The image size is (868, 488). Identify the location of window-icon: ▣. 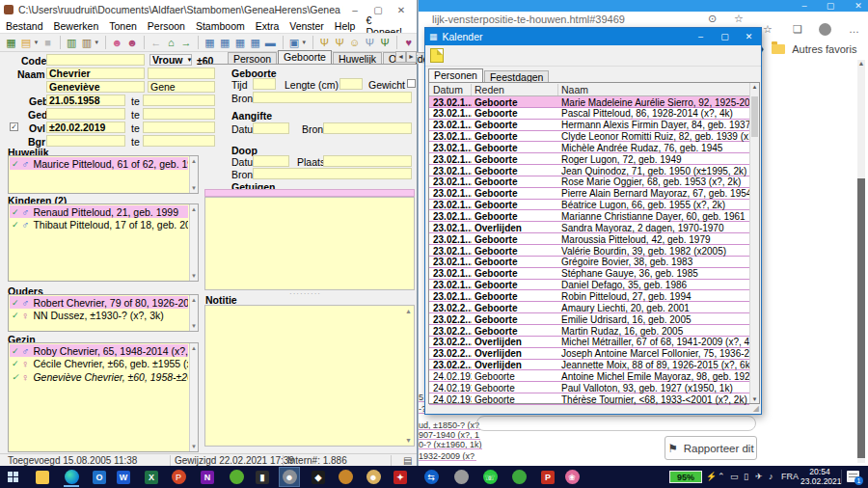
(295, 42).